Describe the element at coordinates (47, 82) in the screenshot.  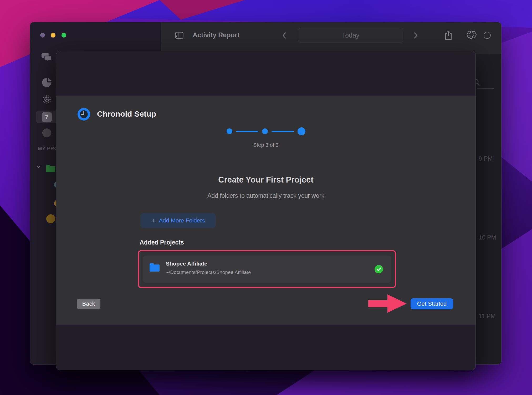
I see `pie-chart-icon` at that location.